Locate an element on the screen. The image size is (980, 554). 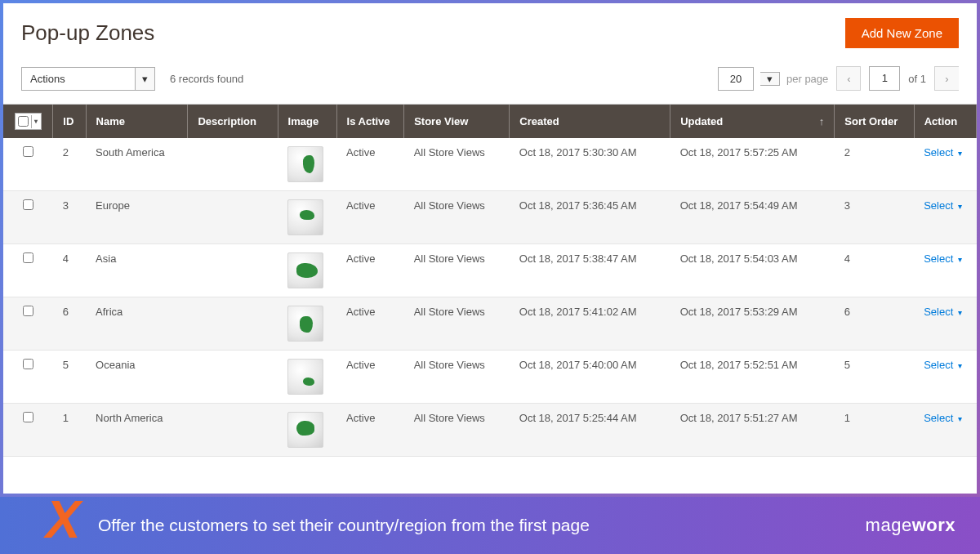
cell-sort-order: 5 is located at coordinates (874, 378).